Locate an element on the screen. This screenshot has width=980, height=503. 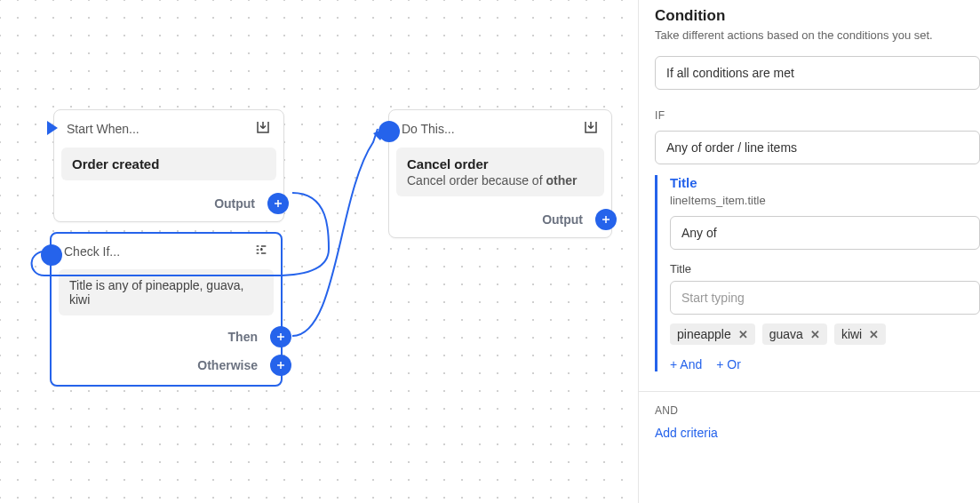
tag-item: guava✕ is located at coordinates (794, 334).